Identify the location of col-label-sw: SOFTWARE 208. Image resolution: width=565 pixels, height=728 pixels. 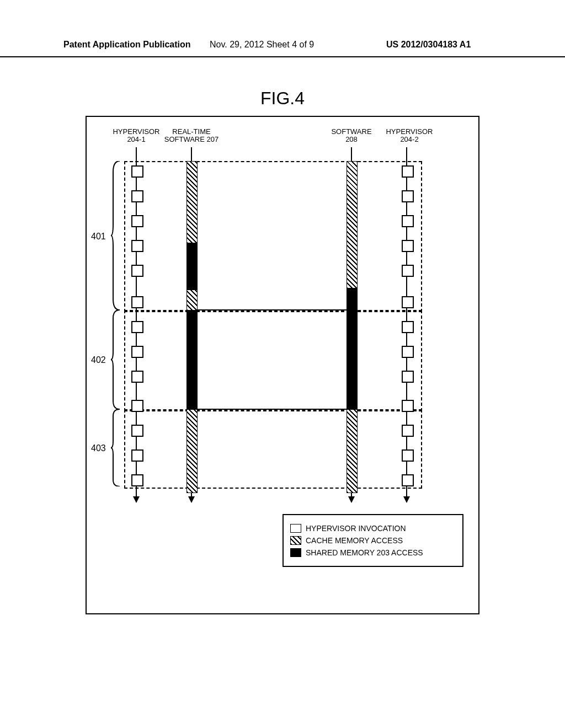
(351, 136).